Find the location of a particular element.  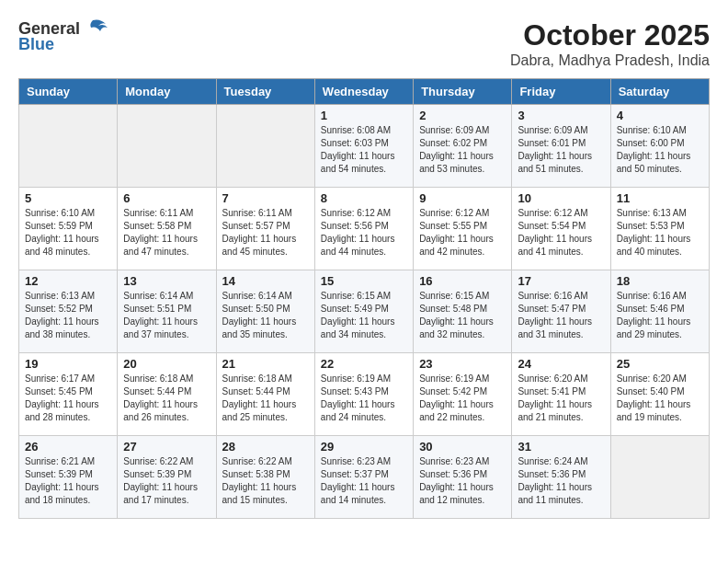

calendar-cell: 18Sunrise: 6:16 AM Sunset: 5:46 PM Dayli… is located at coordinates (660, 312).